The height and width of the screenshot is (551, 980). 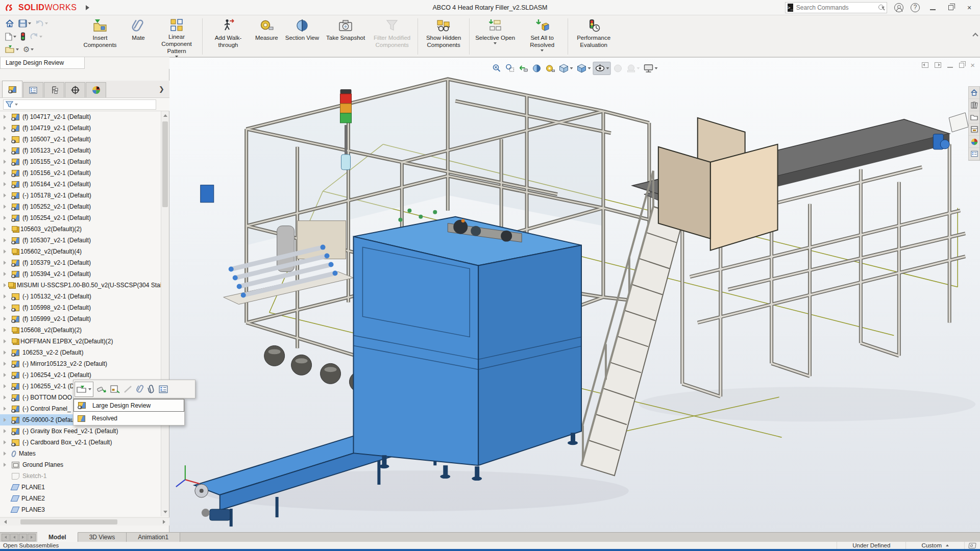 I want to click on new-document-button, so click(x=11, y=37).